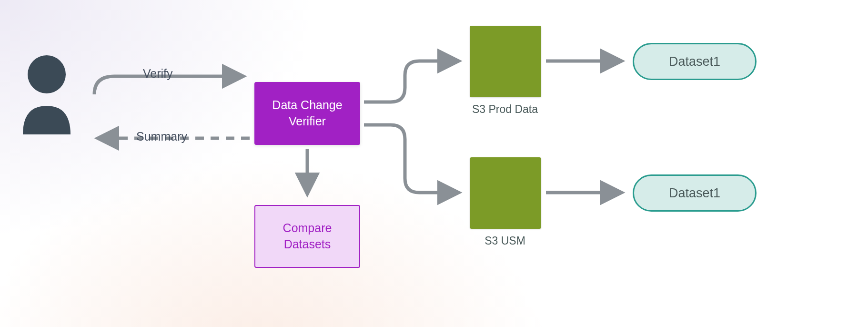  I want to click on dataset-bot-node: Dataset1, so click(695, 193).